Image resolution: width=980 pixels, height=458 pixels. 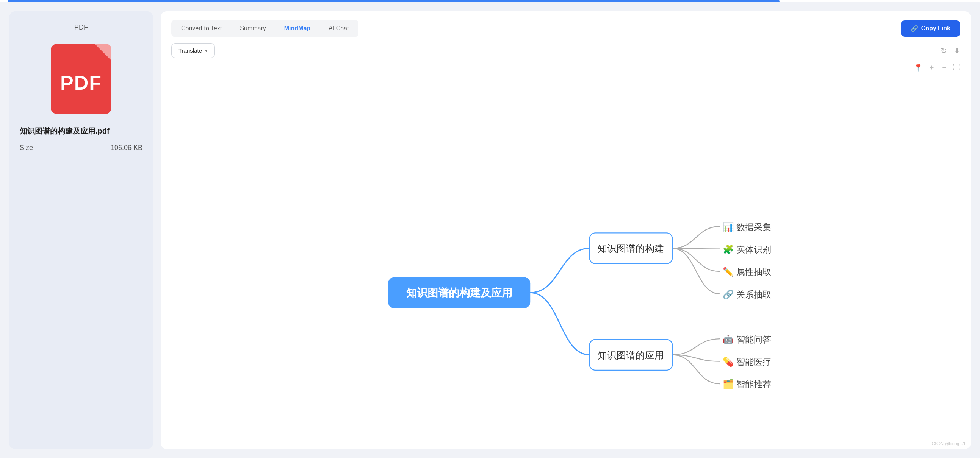 What do you see at coordinates (566, 29) in the screenshot?
I see `toolbar-row: Convert to Text Summary MindMap AI Chat …` at bounding box center [566, 29].